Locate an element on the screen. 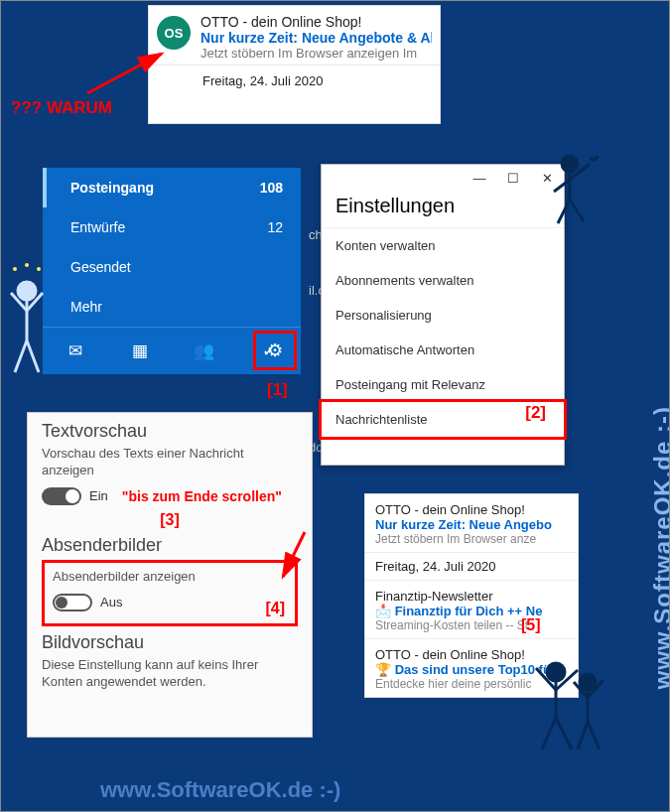  annotation-label-1: [1] is located at coordinates (278, 390).